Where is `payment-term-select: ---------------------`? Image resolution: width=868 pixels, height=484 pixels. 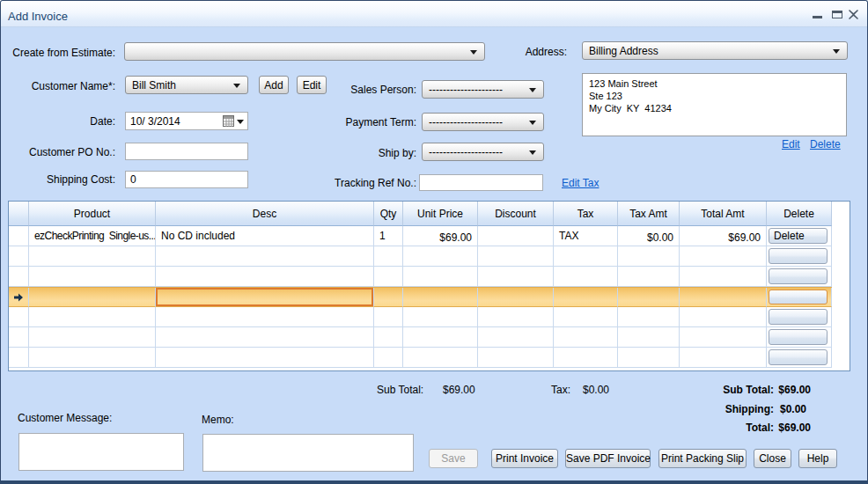 payment-term-select: --------------------- is located at coordinates (482, 121).